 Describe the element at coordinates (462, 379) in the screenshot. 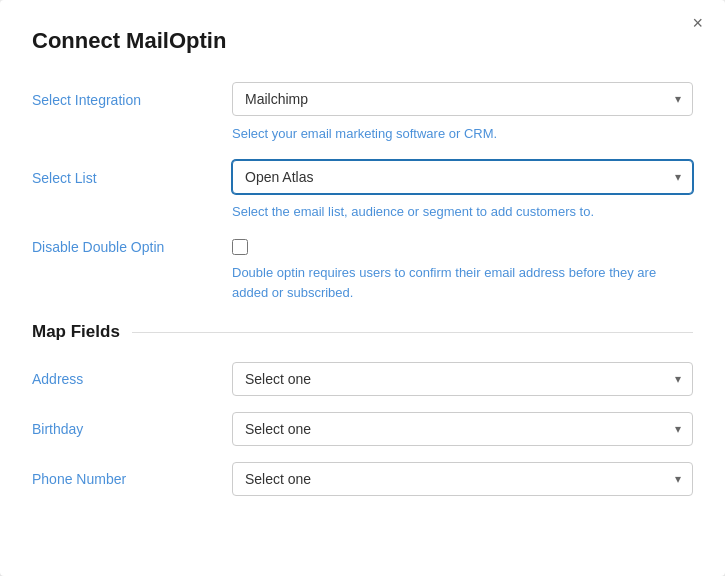

I see `address-field: Select one ▾` at that location.